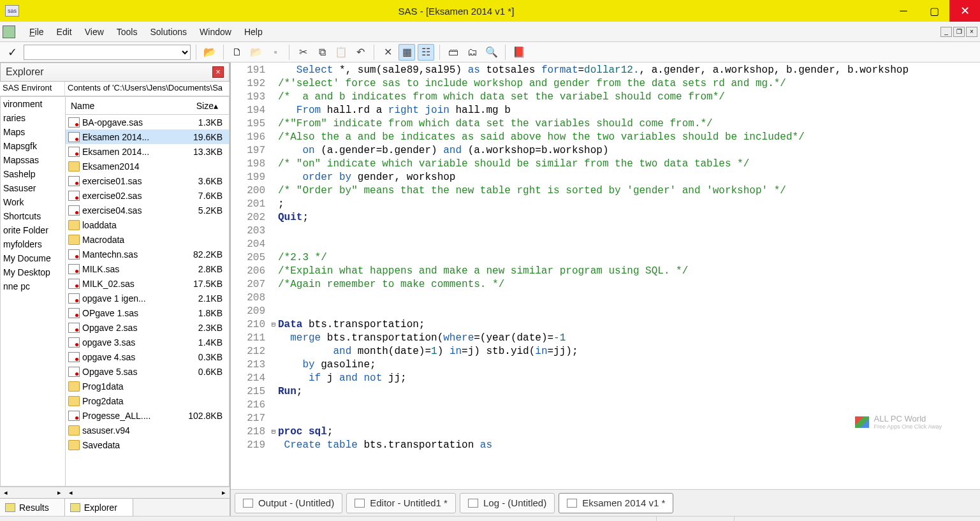  What do you see at coordinates (33, 104) in the screenshot?
I see `tree-item: vironment` at bounding box center [33, 104].